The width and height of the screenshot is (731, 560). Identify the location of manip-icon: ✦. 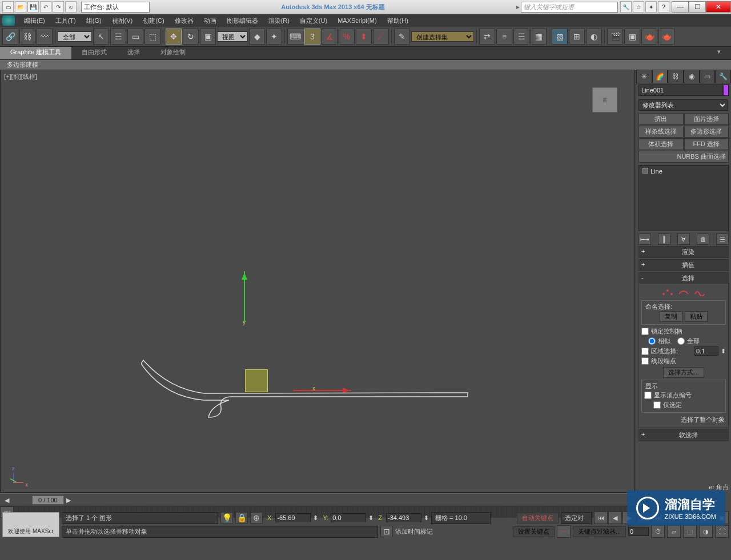
(274, 37).